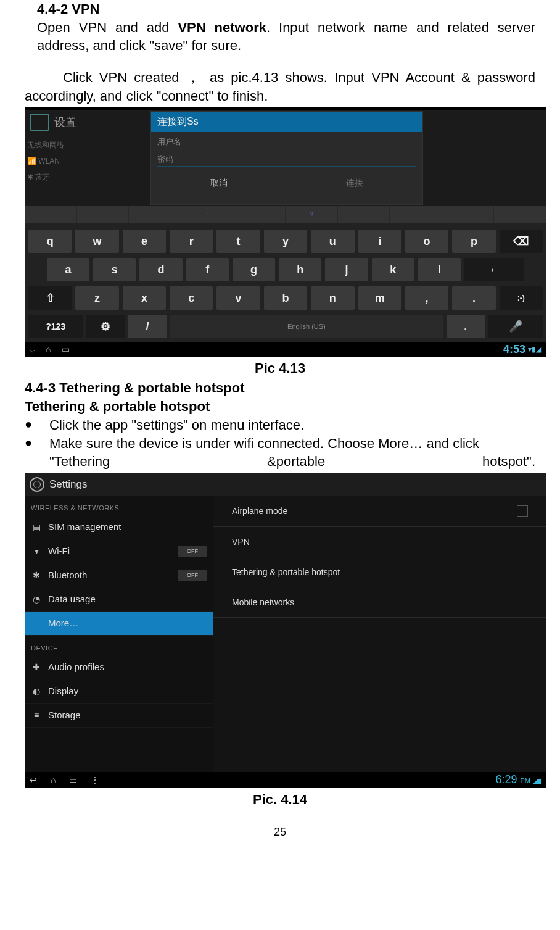  I want to click on bt-toggle: OFF, so click(192, 575).